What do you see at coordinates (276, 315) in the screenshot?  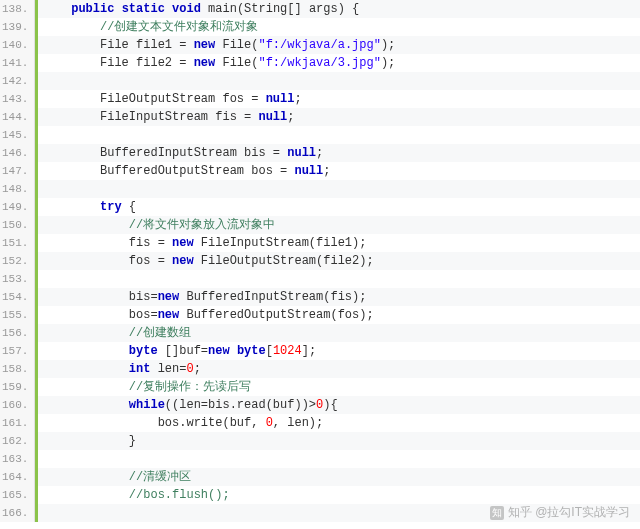 I see `code-token: BufferedOutputStream(fos);` at bounding box center [276, 315].